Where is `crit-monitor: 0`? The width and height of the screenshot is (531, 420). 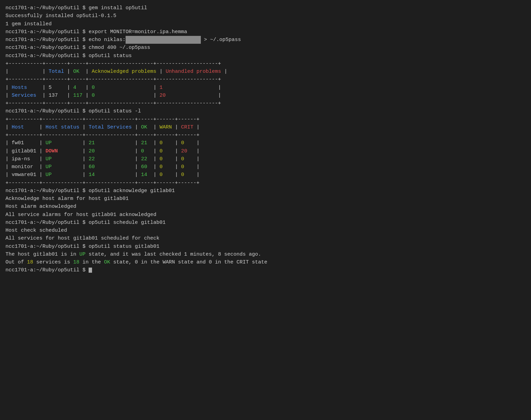
crit-monitor: 0 is located at coordinates (183, 167).